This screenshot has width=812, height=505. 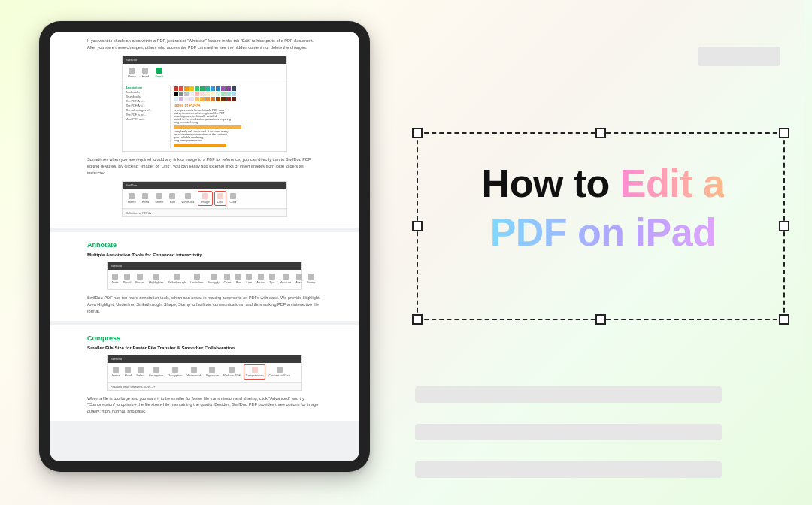 I want to click on tool-arrow: Arrow, so click(x=260, y=279).